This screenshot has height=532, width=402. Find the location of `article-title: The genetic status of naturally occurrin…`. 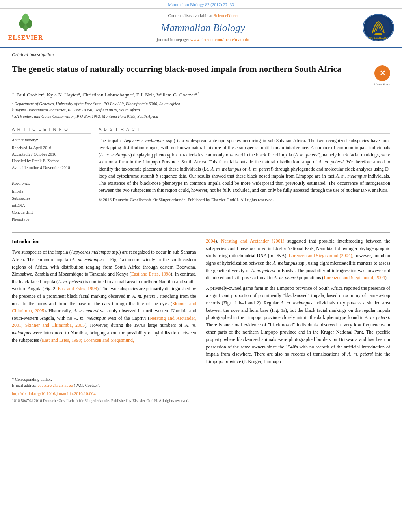

article-title: The genetic status of naturally occurrin… is located at coordinates (190, 69).